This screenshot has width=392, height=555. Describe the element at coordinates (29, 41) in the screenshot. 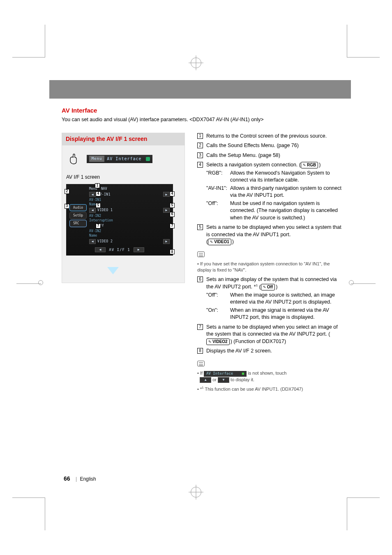

I see `crop-mark-tl` at that location.